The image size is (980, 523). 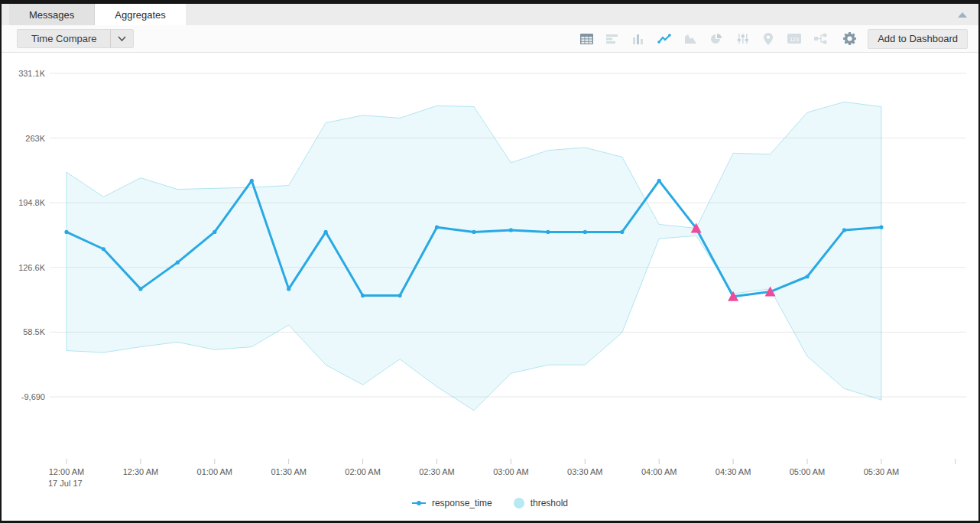 What do you see at coordinates (638, 39) in the screenshot?
I see `column-chart-icon` at bounding box center [638, 39].